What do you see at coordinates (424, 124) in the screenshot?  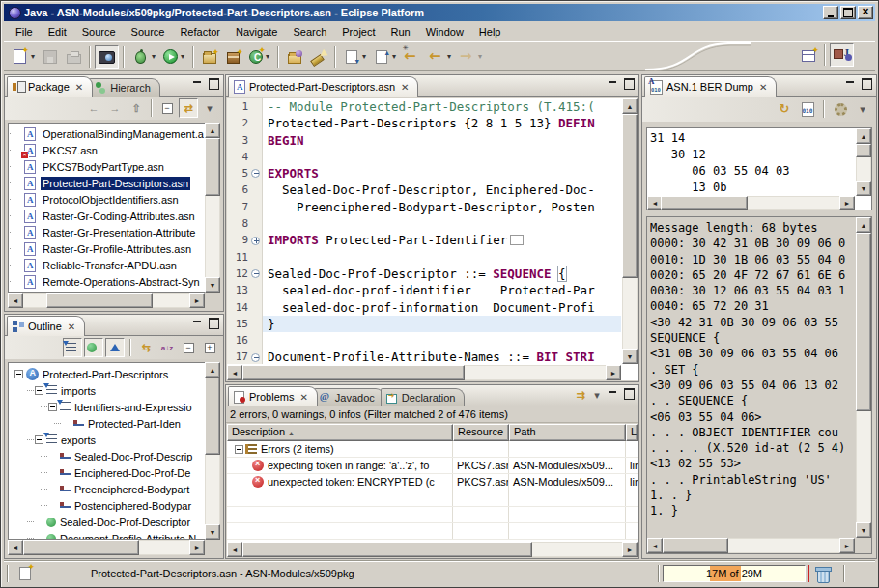 I see `code-line: 2 Protected-Part-Descriptors {2 8 1 5 13…` at bounding box center [424, 124].